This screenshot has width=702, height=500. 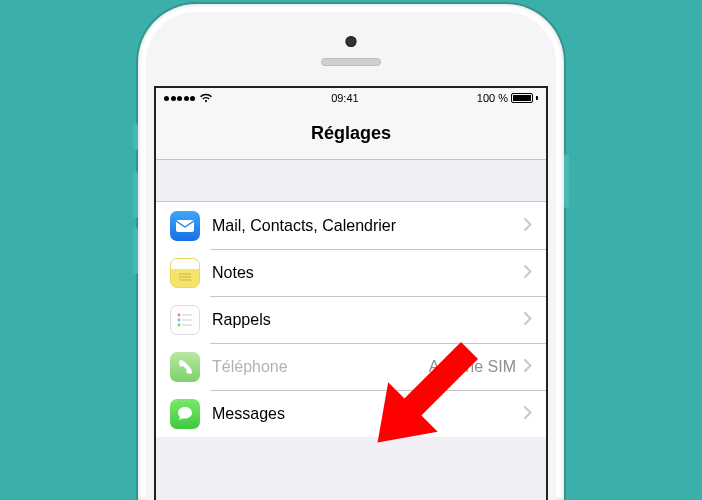 What do you see at coordinates (368, 226) in the screenshot?
I see `row-label: Mail, Contacts, Calendrier` at bounding box center [368, 226].